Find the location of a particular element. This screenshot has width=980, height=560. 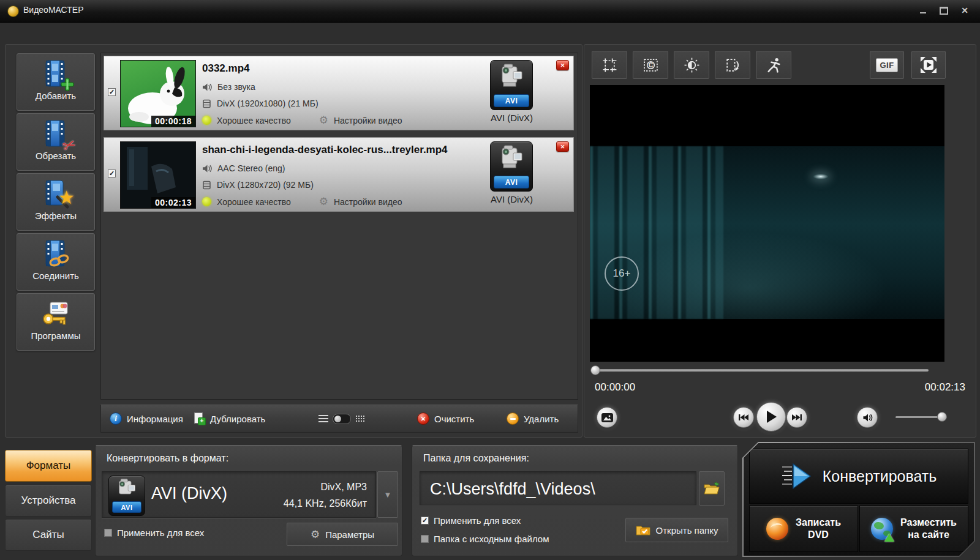

clear-icon: ✕ is located at coordinates (423, 419).